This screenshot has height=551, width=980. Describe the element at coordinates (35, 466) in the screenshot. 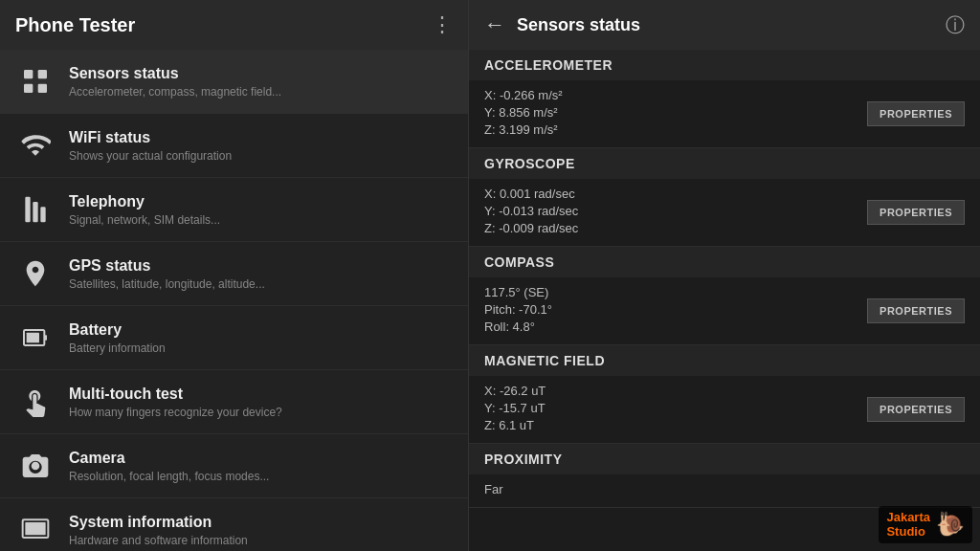

I see `camera-icon` at that location.